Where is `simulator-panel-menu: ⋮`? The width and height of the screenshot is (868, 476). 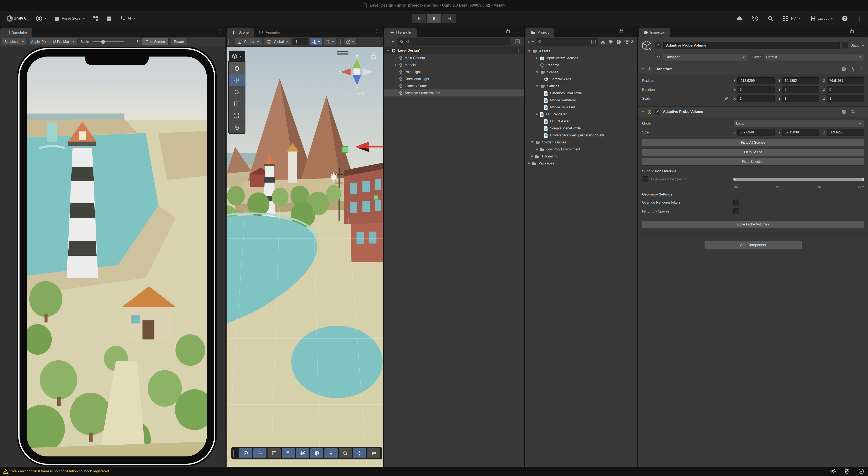 simulator-panel-menu: ⋮ is located at coordinates (219, 31).